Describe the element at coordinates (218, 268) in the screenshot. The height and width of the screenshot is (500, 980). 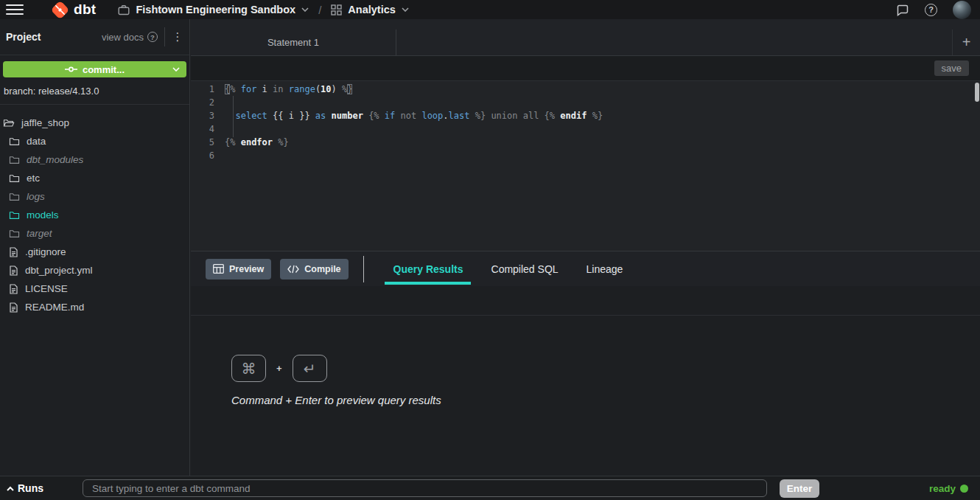
I see `table-icon` at that location.